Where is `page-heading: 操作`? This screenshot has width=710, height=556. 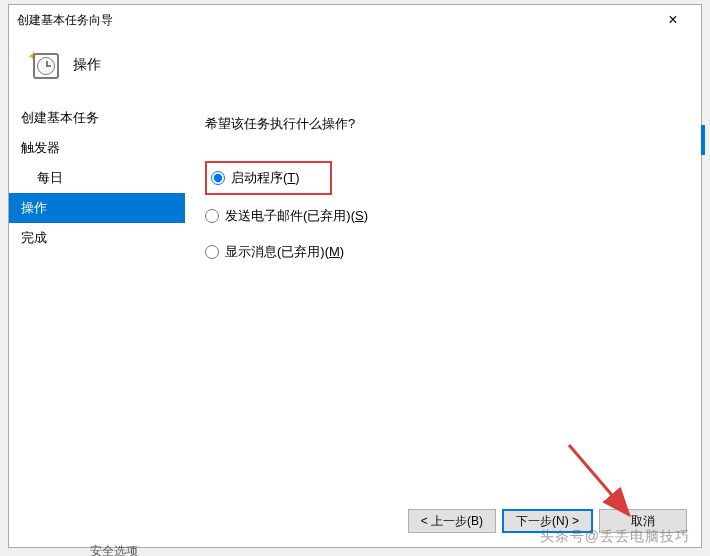
page-heading: 操作 is located at coordinates (87, 65).